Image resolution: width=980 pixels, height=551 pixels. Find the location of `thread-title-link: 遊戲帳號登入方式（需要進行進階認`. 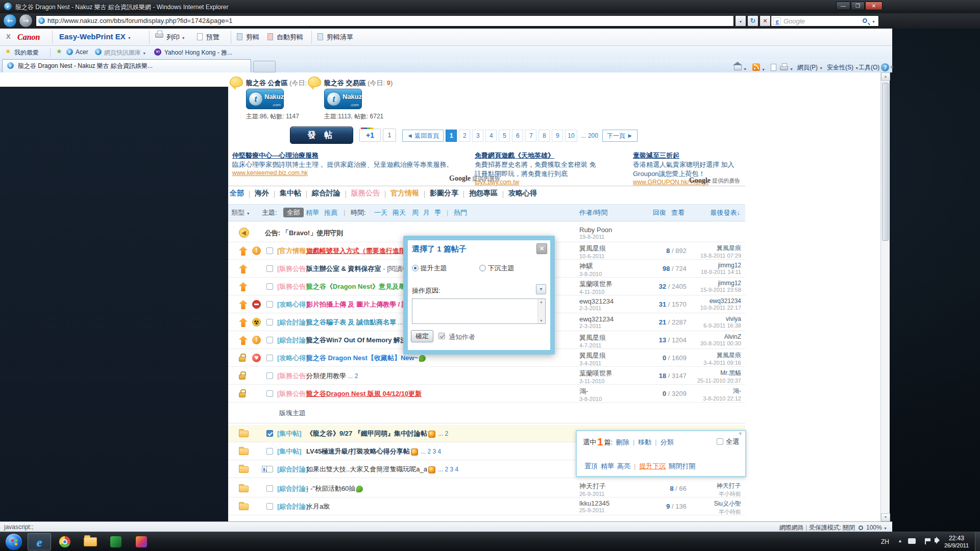

thread-title-link: 遊戲帳號登入方式（需要進行進階認 is located at coordinates (359, 251).